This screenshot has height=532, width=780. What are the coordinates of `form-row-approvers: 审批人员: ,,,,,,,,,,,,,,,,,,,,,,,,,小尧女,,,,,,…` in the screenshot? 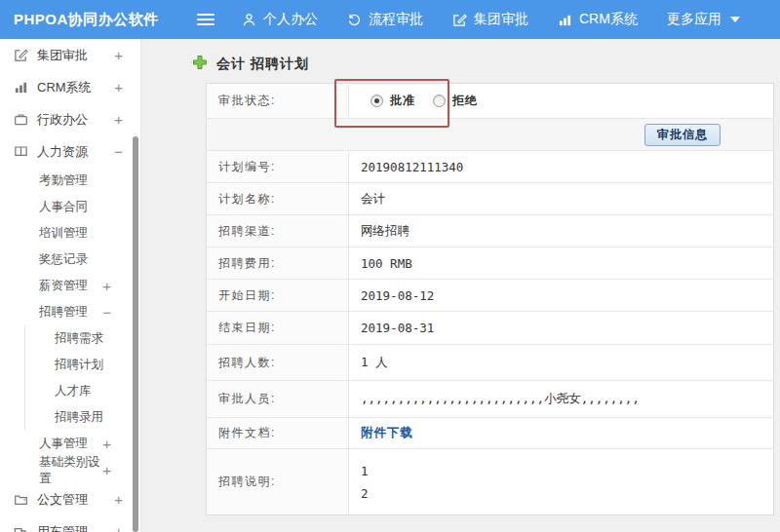 It's located at (489, 399).